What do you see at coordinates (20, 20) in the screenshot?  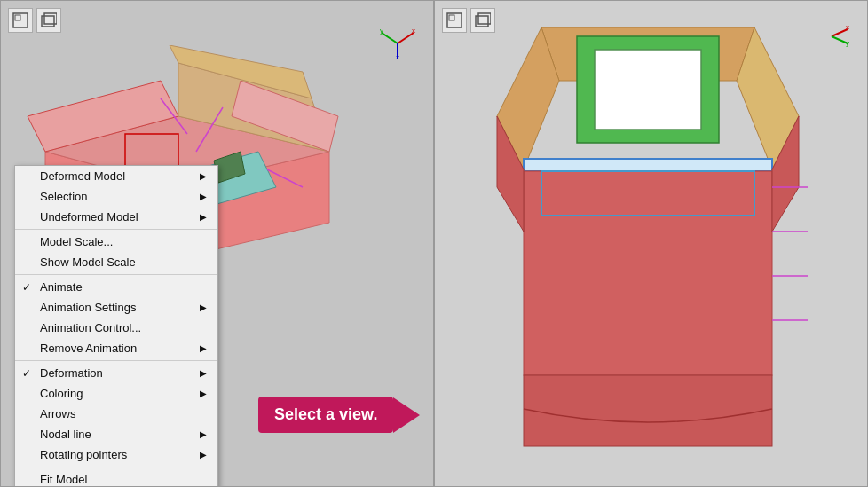 I see `left-btn1` at bounding box center [20, 20].